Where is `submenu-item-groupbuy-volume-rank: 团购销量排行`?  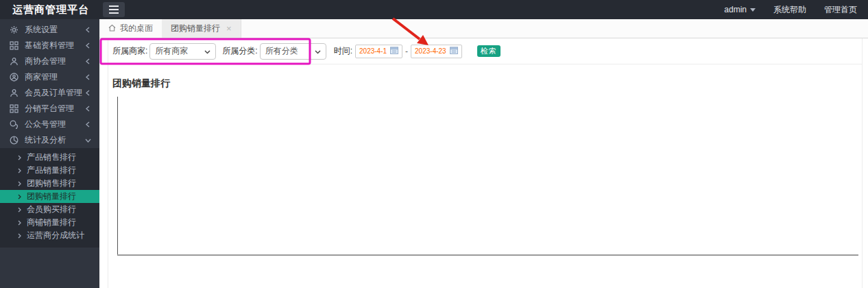 submenu-item-groupbuy-volume-rank: 团购销量排行 is located at coordinates (49, 196).